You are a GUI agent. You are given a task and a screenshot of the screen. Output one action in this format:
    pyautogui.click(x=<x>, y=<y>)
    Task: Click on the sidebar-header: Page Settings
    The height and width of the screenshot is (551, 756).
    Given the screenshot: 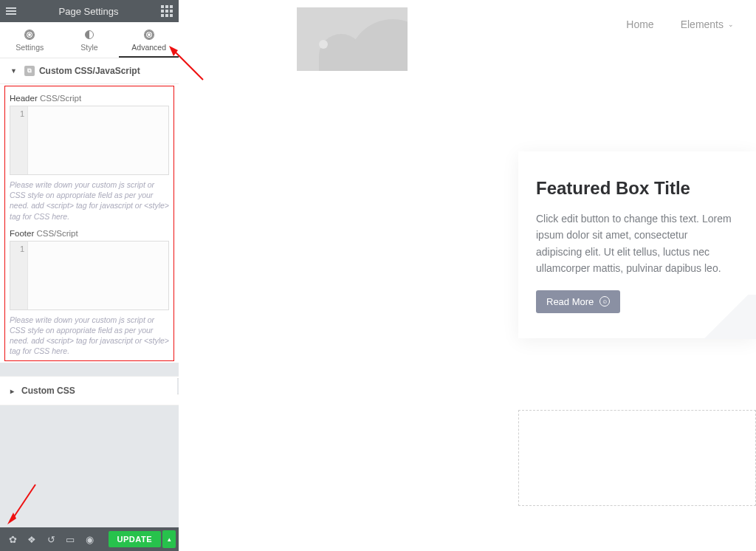 What is the action you would take?
    pyautogui.click(x=89, y=11)
    